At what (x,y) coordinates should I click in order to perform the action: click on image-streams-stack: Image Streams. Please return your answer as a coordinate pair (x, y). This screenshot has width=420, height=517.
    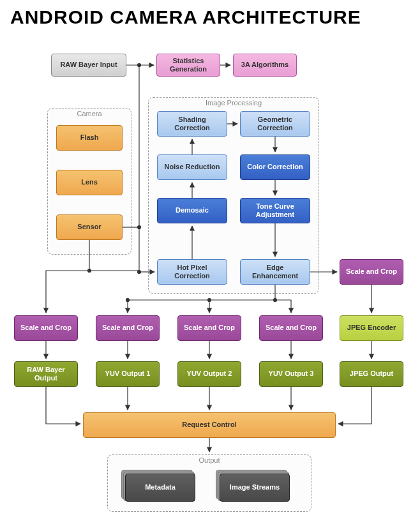
    Looking at the image, I should click on (255, 488).